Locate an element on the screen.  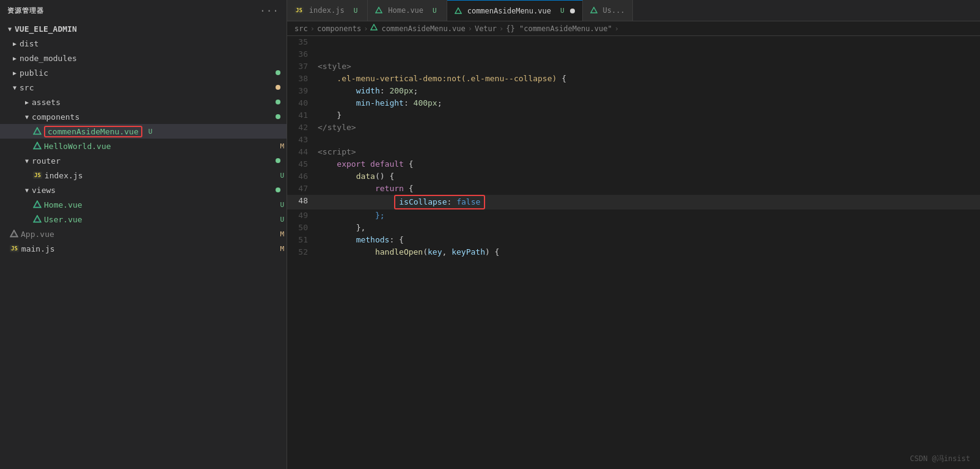
sidebar-item-router: ▼ router is located at coordinates (143, 161).